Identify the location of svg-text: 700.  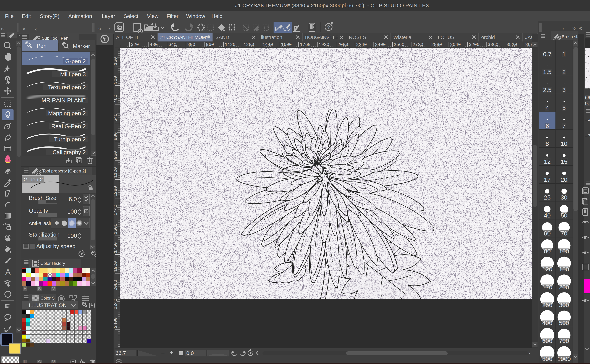
(564, 341).